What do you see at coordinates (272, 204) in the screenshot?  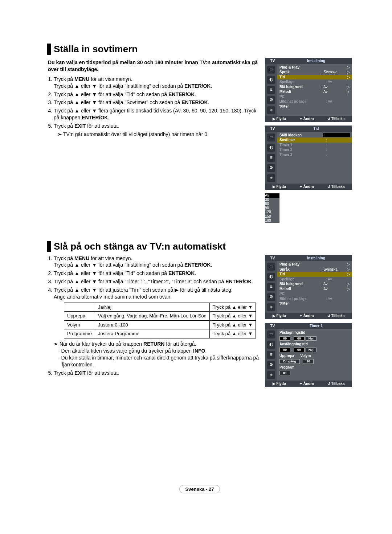 I see `popup-item: 60` at bounding box center [272, 204].